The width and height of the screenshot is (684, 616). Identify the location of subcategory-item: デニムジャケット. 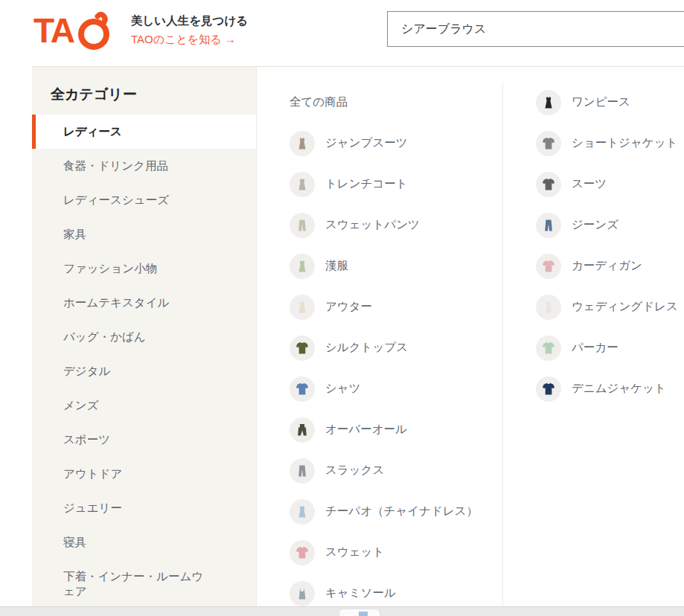
(594, 388).